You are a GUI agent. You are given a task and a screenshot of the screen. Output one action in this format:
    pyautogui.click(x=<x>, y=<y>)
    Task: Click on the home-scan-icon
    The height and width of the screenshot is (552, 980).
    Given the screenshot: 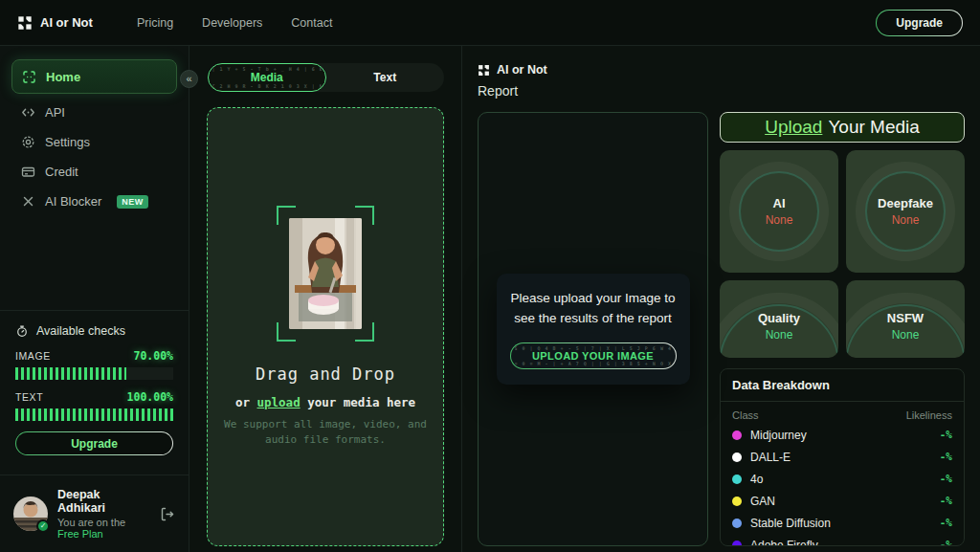 What is the action you would take?
    pyautogui.click(x=29, y=77)
    